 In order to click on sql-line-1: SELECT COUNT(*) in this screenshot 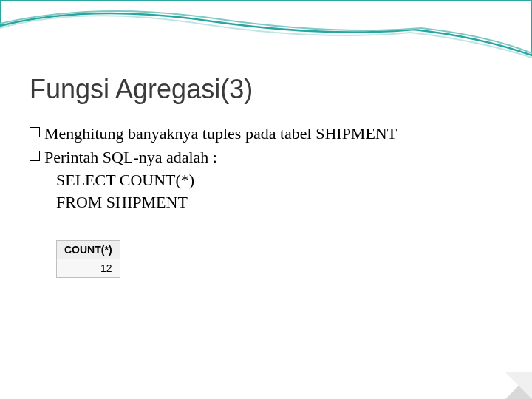, I will do `click(279, 180)`.